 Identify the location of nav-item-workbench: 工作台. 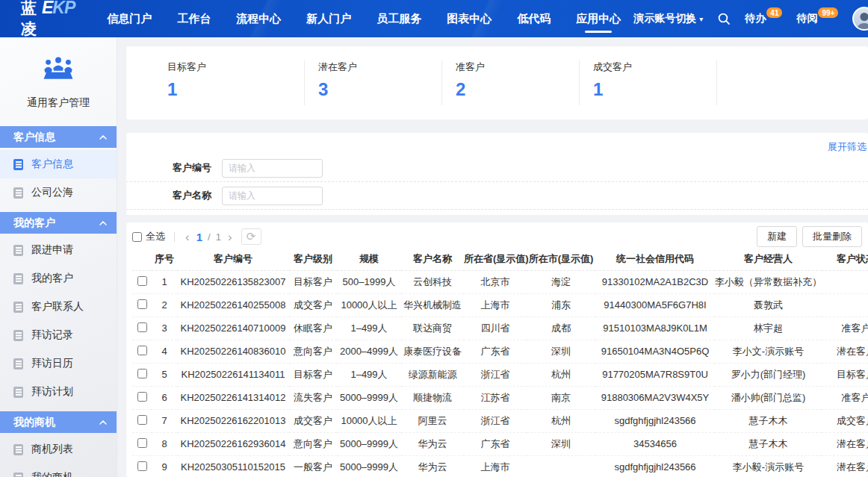
(194, 19).